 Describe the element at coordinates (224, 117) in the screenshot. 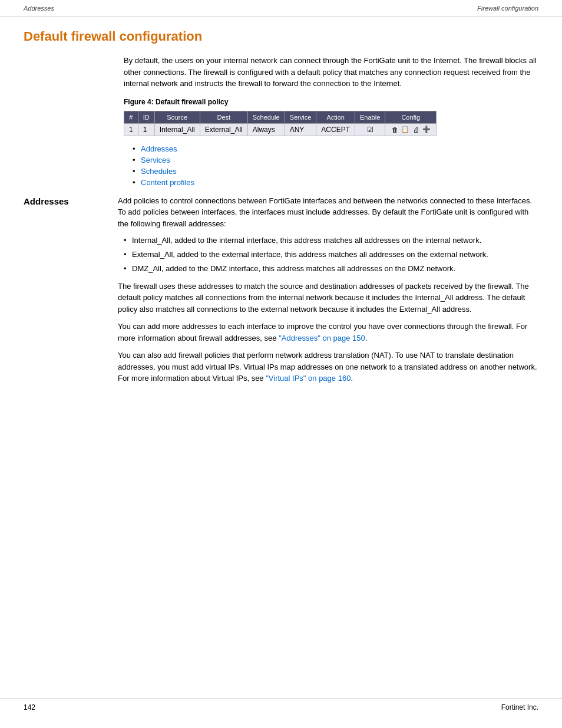

I see `col-header-dest: Dest` at that location.